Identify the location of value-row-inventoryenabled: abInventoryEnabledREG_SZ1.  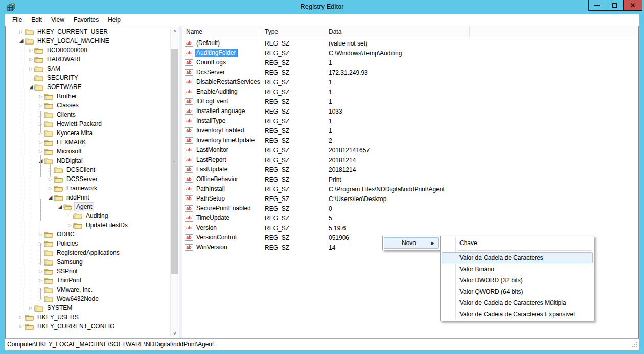
(410, 131).